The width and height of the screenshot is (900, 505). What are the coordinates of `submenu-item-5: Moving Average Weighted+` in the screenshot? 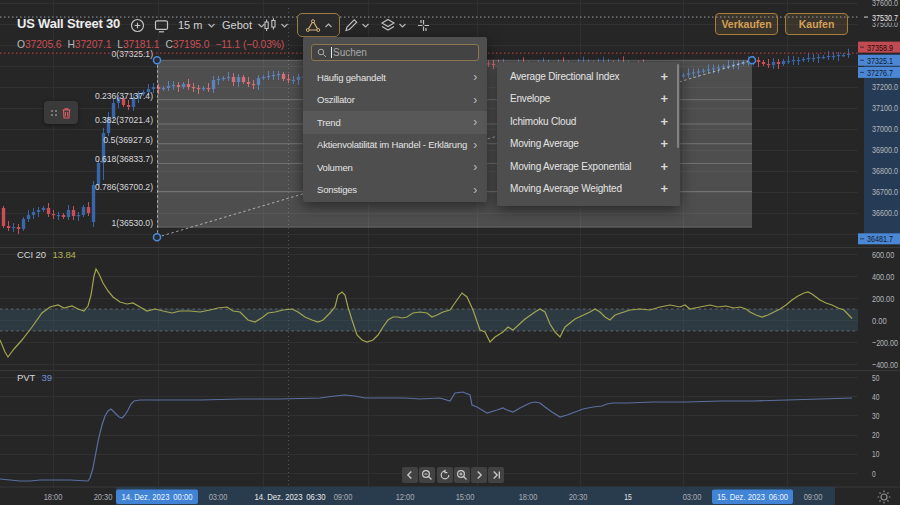 It's located at (588, 190).